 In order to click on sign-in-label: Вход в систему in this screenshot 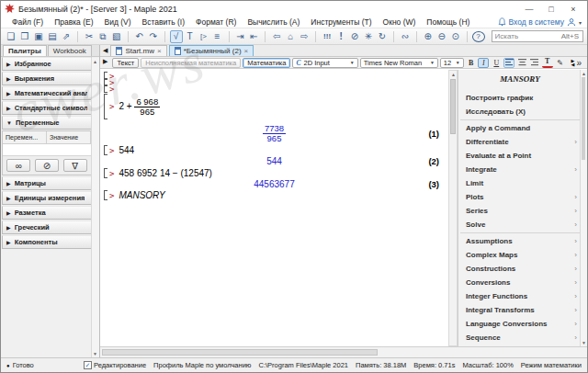, I will do `click(537, 22)`.